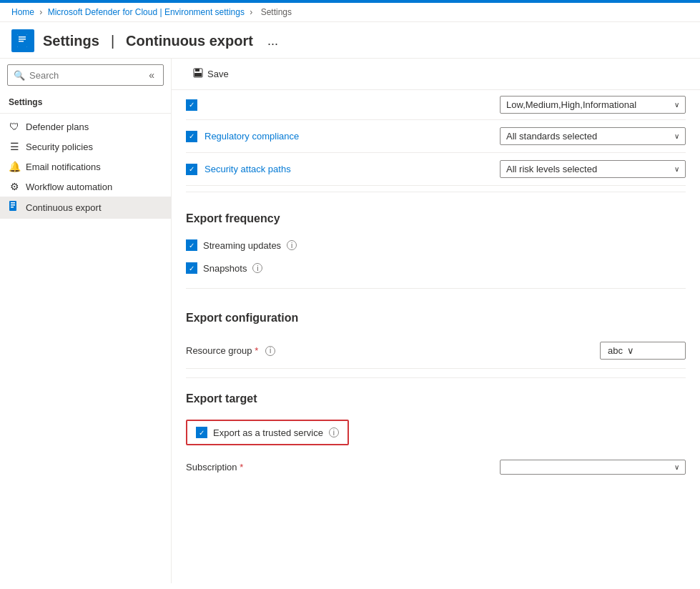 This screenshot has width=700, height=589. What do you see at coordinates (242, 246) in the screenshot?
I see `streaming-updates-label: Streaming updates` at bounding box center [242, 246].